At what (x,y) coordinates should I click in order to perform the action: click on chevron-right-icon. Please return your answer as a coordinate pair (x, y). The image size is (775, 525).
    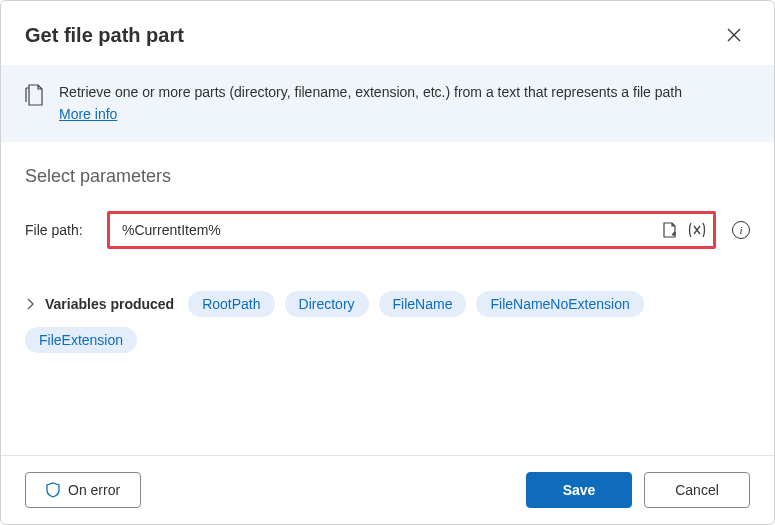
    Looking at the image, I should click on (30, 304).